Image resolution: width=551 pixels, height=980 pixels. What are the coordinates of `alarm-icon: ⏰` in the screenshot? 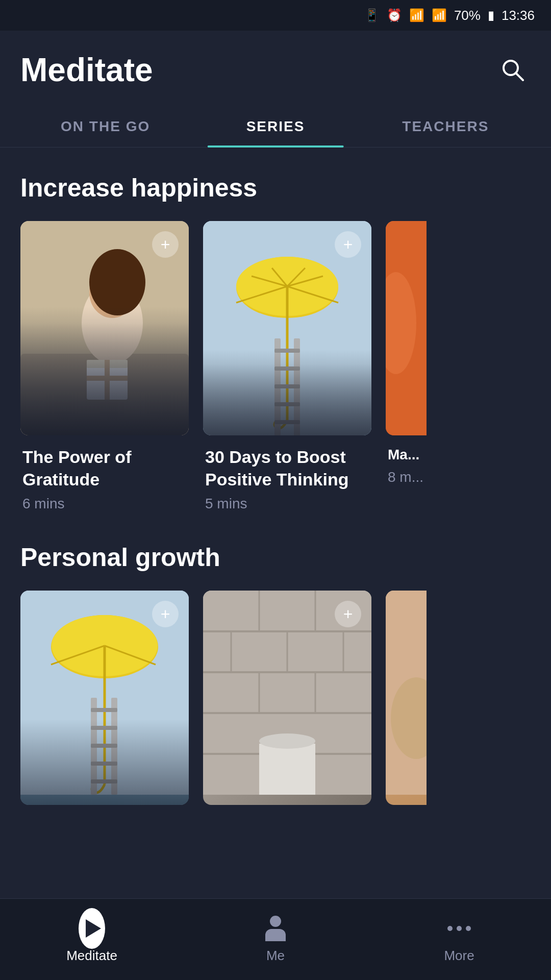 It's located at (394, 15).